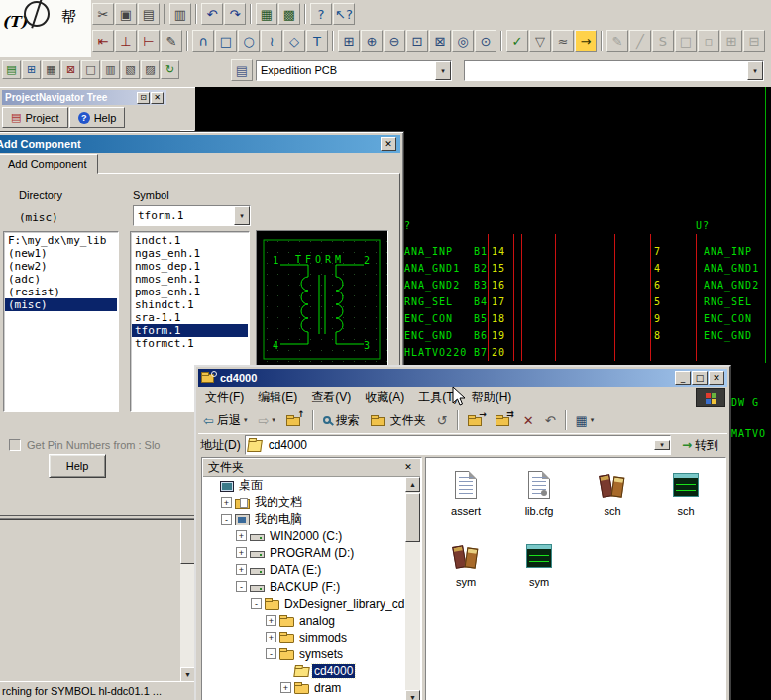  What do you see at coordinates (311, 553) in the screenshot?
I see `tree-label: PROGRAM (D:)` at bounding box center [311, 553].